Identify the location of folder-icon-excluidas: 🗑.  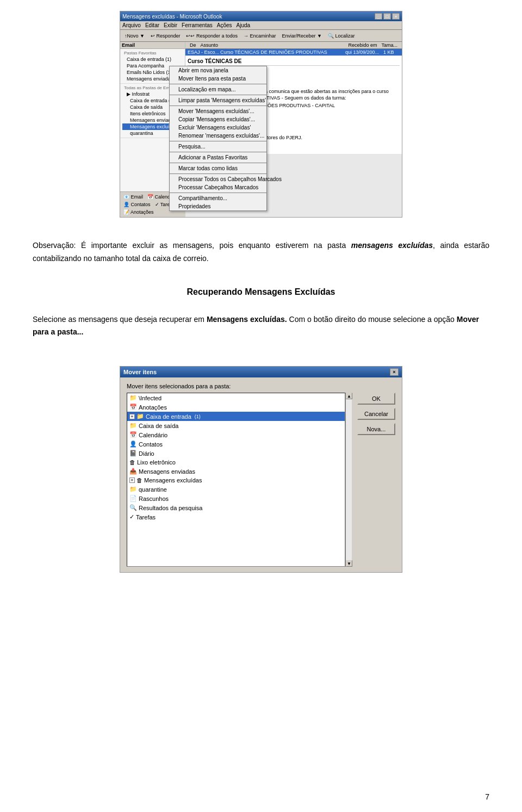
(139, 480).